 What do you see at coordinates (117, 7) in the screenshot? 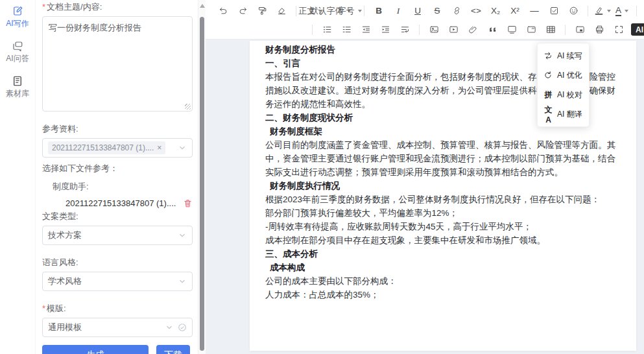
I see `topic-label: *文档主题/内容:` at bounding box center [117, 7].